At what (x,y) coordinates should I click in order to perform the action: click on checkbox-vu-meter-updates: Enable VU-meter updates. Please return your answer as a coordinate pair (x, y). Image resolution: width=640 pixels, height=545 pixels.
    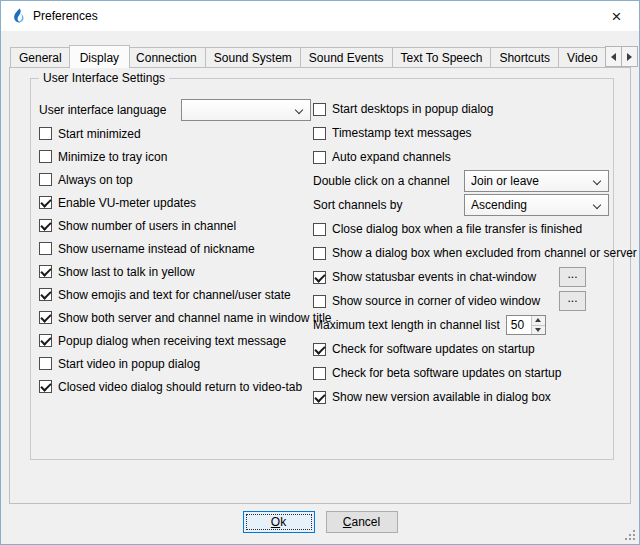
    Looking at the image, I should click on (175, 202).